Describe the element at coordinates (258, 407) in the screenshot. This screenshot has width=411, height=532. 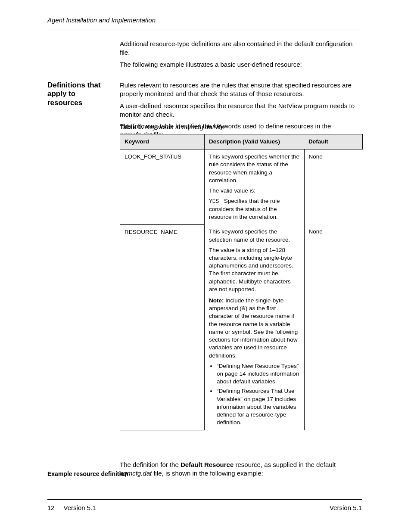
I see `note-bullet: “Defining Resources That Use Variables” …` at that location.